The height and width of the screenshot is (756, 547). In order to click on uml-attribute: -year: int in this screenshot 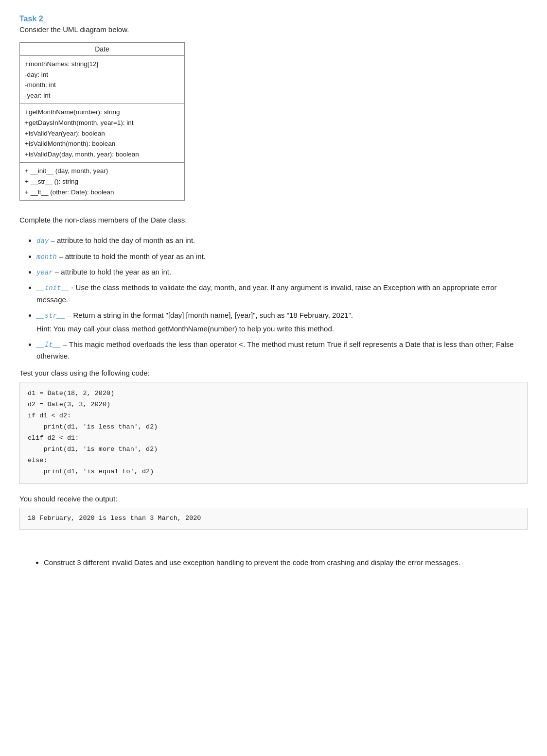, I will do `click(102, 96)`.